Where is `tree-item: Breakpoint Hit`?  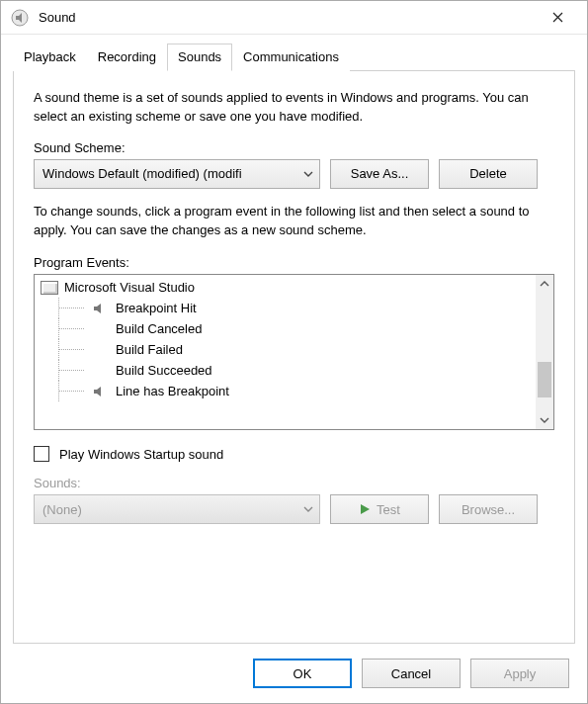 tree-item: Breakpoint Hit is located at coordinates (294, 308).